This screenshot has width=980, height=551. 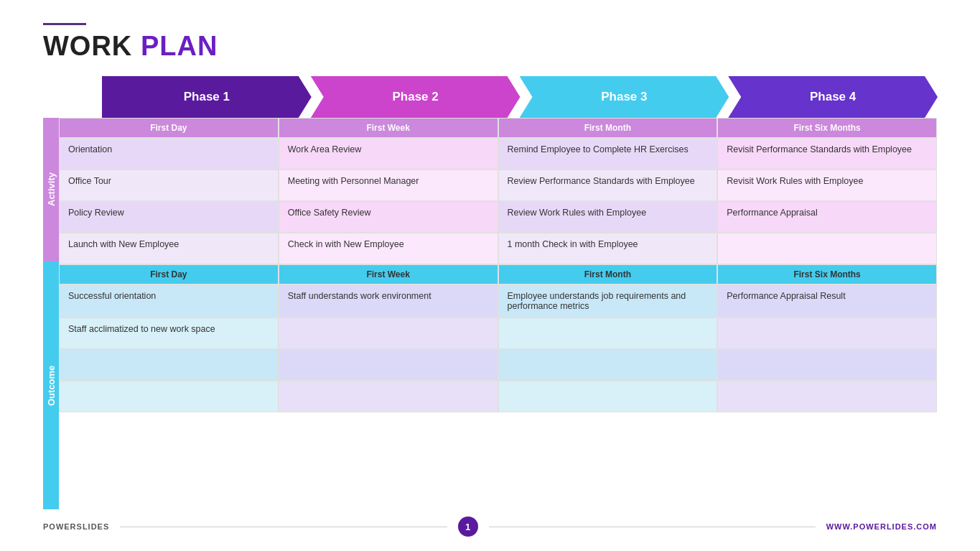 What do you see at coordinates (827, 249) in the screenshot?
I see `activity-r4-c4` at bounding box center [827, 249].